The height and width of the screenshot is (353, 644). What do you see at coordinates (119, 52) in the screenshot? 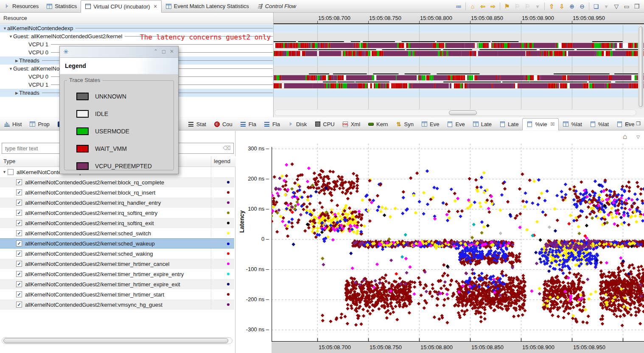
I see `legend-dialog-titlebar: ✳ ⌃ ◻ ✕` at bounding box center [119, 52].